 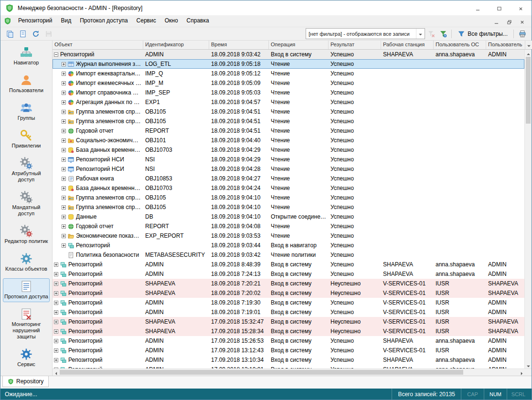 What do you see at coordinates (288, 255) in the screenshot?
I see `table-row: Политика безопасностиMETABASESECURITY18.…` at bounding box center [288, 255].